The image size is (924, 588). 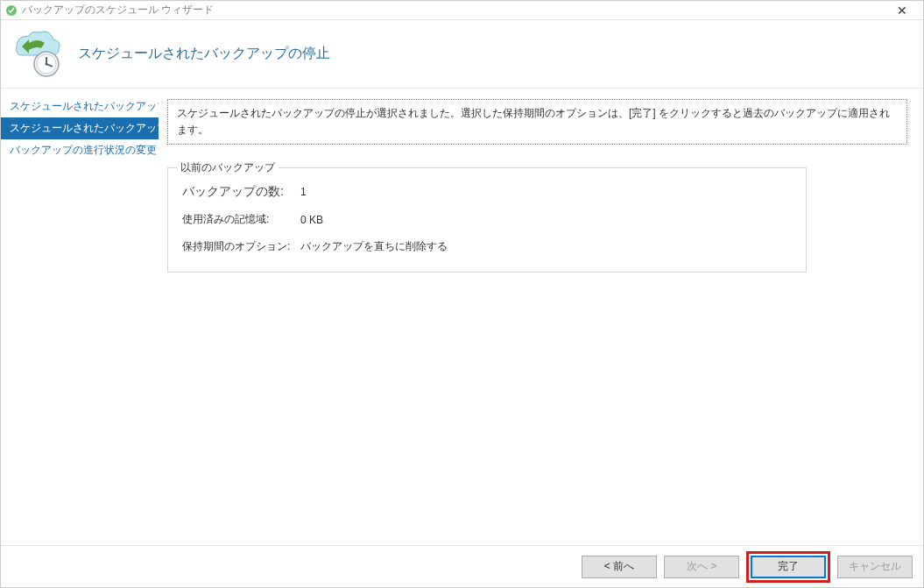 What do you see at coordinates (875, 567) in the screenshot?
I see `cancel-button: キャンセル` at bounding box center [875, 567].